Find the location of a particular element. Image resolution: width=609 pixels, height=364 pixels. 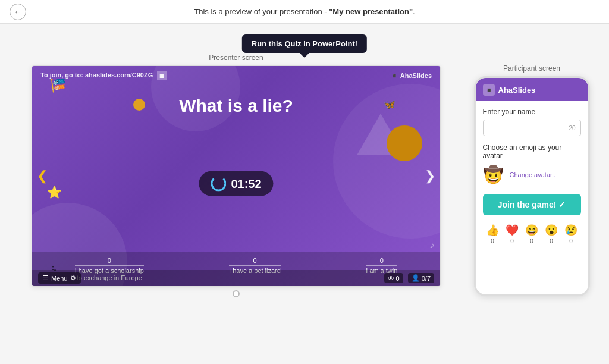

viewers-count: 0 is located at coordinates (398, 278).